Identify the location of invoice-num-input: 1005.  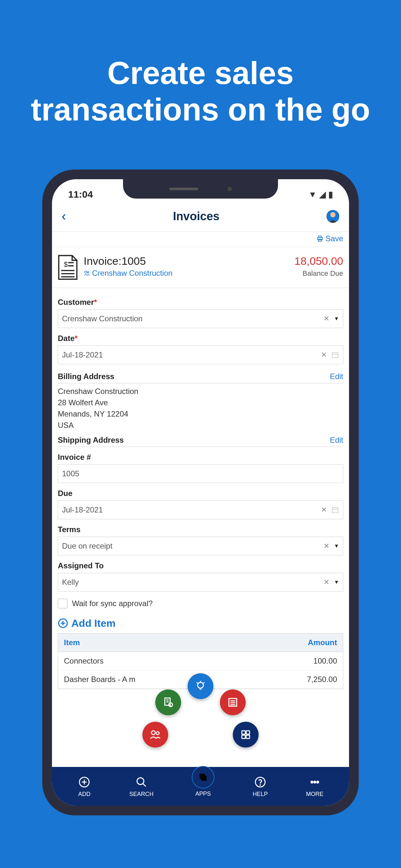
(201, 474).